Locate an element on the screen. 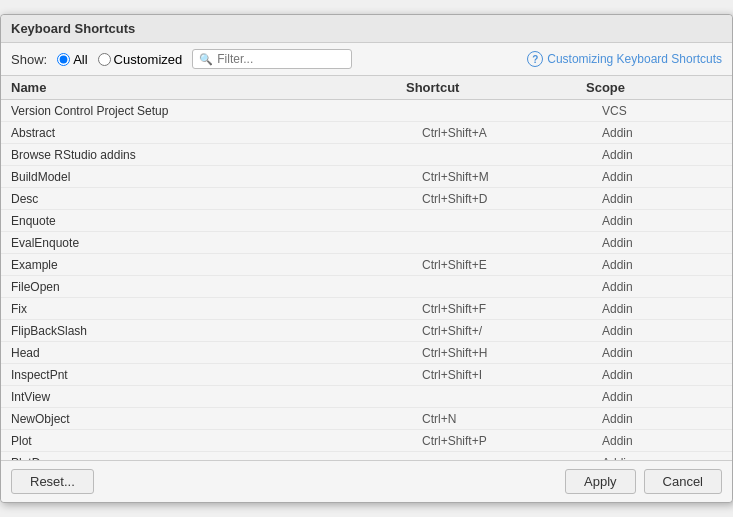 The image size is (733, 517). radio-all-label: All is located at coordinates (80, 60).